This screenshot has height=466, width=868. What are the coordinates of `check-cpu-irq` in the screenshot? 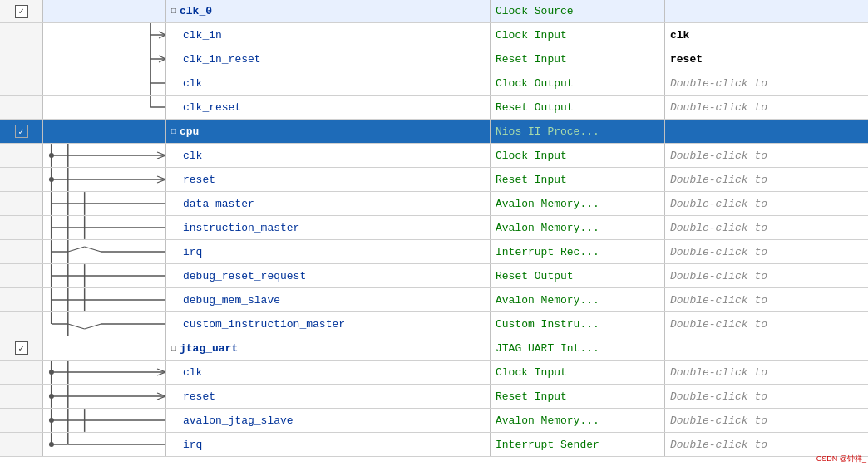 It's located at (22, 252).